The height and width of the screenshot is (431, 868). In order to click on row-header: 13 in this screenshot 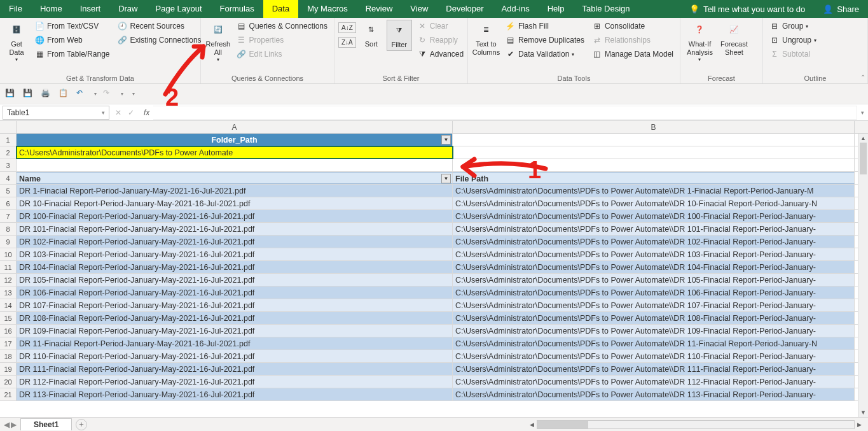, I will do `click(8, 293)`.